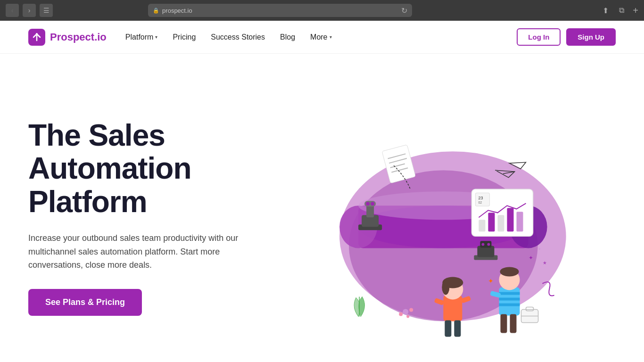 This screenshot has width=644, height=362. What do you see at coordinates (37, 37) in the screenshot?
I see `logo-icon` at bounding box center [37, 37].